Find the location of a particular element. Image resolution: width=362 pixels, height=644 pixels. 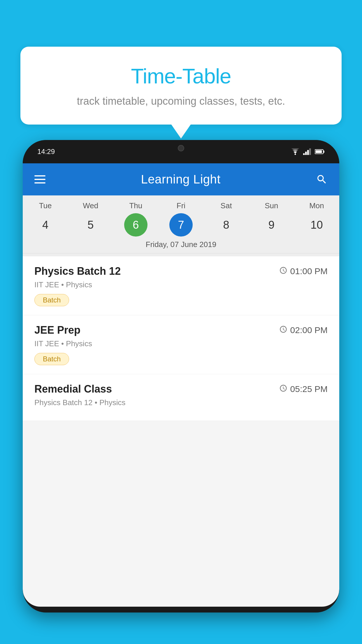

phone-notch is located at coordinates (181, 148).